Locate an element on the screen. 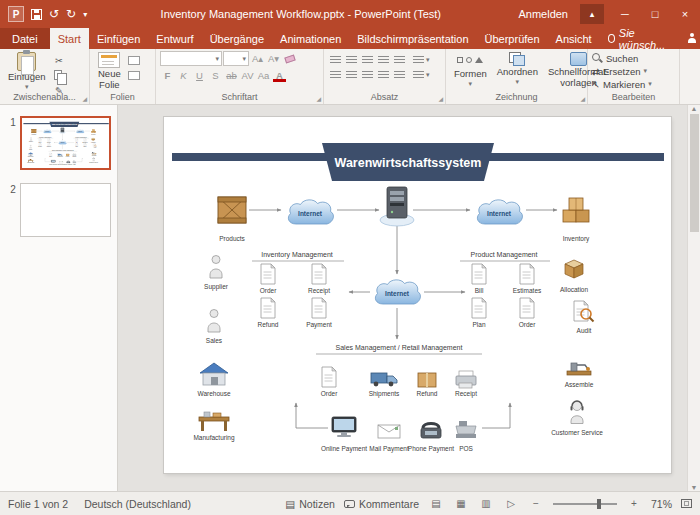  shipments-icon is located at coordinates (384, 380).